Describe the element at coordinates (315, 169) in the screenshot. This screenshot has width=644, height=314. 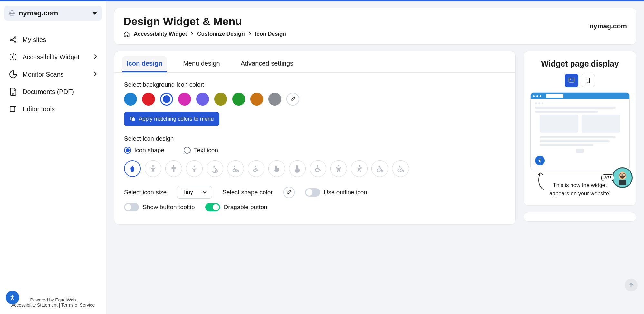
I see `icon-shape-grid` at that location.